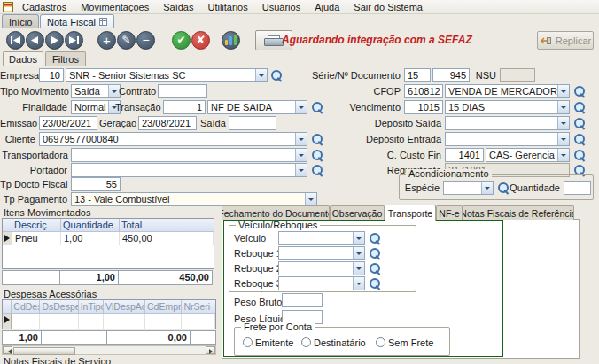 The width and height of the screenshot is (599, 364). What do you see at coordinates (184, 107) in the screenshot?
I see `transacao-code-field` at bounding box center [184, 107].